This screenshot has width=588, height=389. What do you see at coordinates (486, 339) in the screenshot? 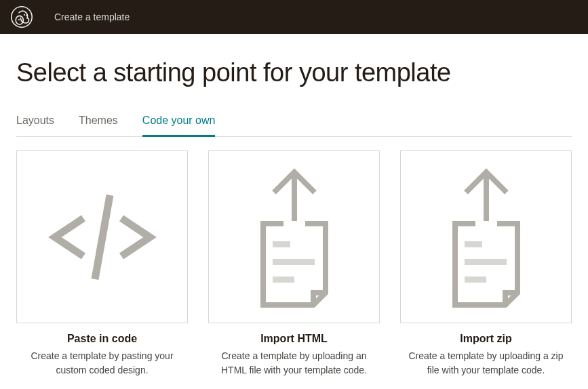
I see `card-title: Import zip` at bounding box center [486, 339].